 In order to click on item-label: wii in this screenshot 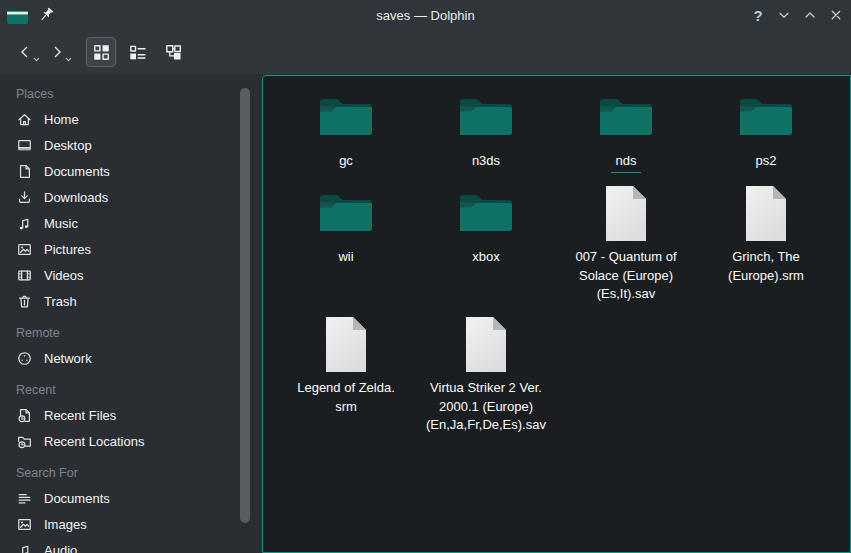, I will do `click(346, 258)`.